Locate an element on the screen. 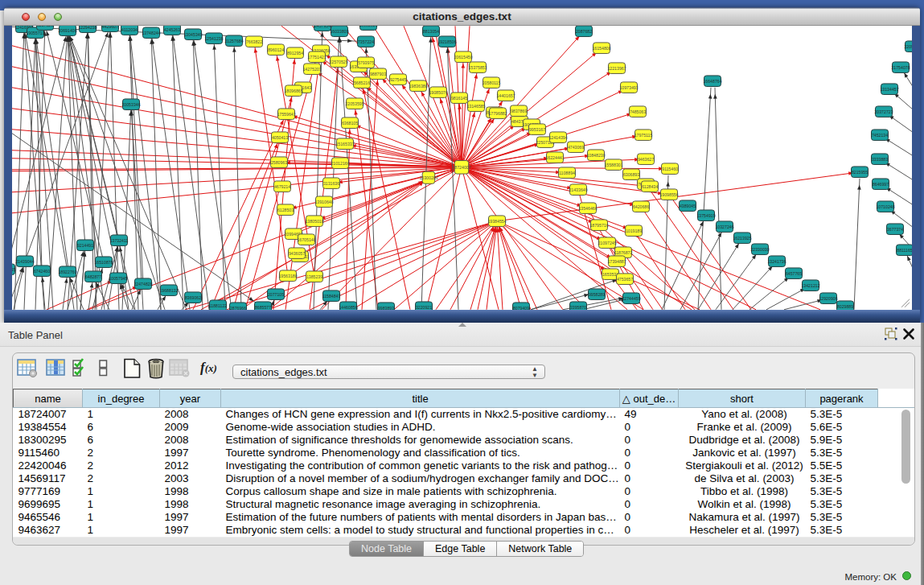 The width and height of the screenshot is (924, 585). svg-text: 17559643 is located at coordinates (286, 113).